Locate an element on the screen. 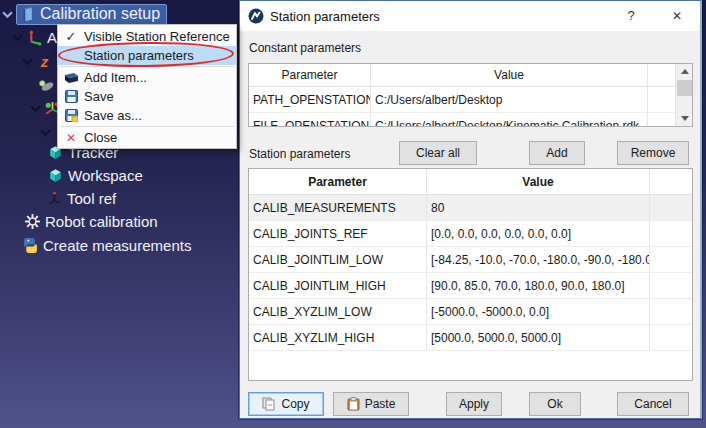 This screenshot has height=428, width=706. table-row: CALIB_XYZLIM_HIGH [5000.0, 5000.0, 5000.… is located at coordinates (470, 338).